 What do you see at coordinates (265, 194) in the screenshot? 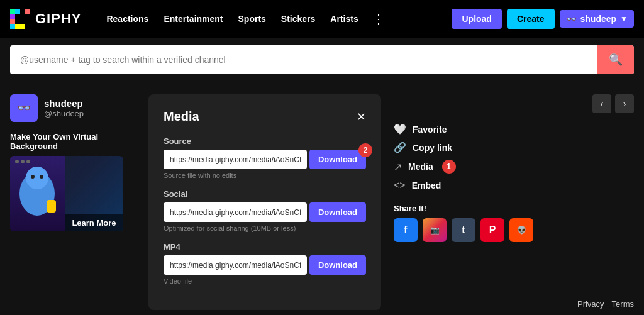
I see `social-label: Social` at bounding box center [265, 194].